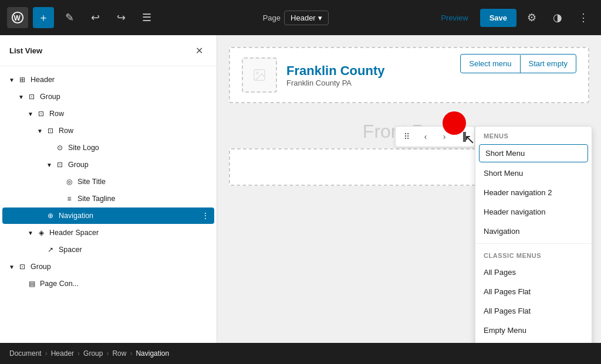 The width and height of the screenshot is (601, 364). What do you see at coordinates (108, 97) in the screenshot?
I see `tree-item-group1: ▼ ⊡ Group` at bounding box center [108, 97].